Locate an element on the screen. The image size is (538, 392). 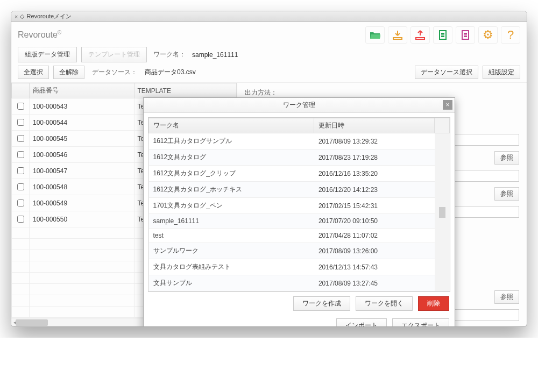
cell-updated: 2016/12/16 13:35:20 is located at coordinates (374, 174).